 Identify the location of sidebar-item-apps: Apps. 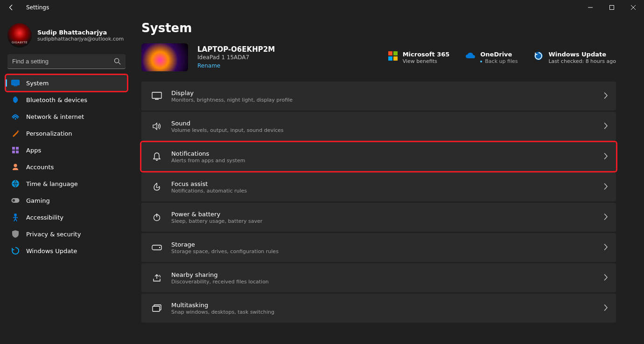
(66, 150).